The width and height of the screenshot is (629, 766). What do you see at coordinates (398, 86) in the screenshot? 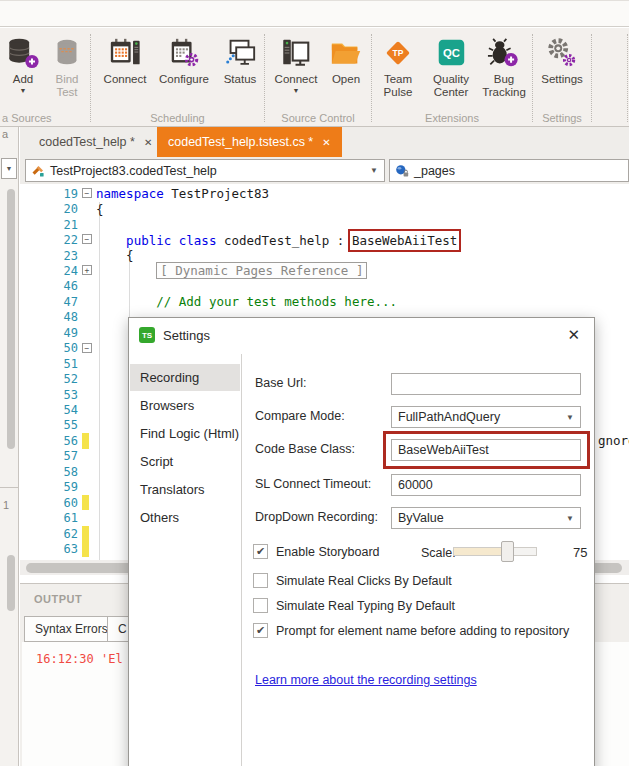
I see `button-label: Team Pulse` at bounding box center [398, 86].